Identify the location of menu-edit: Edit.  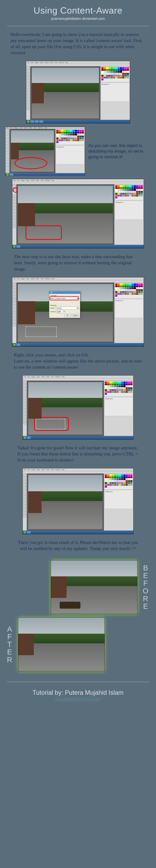
(32, 63).